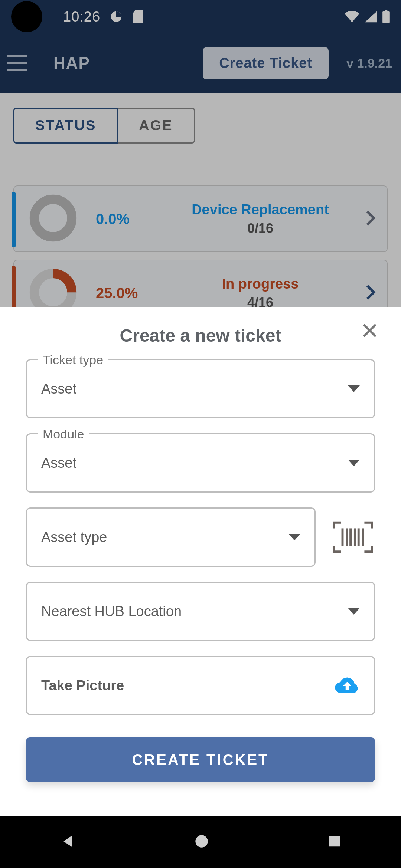 The height and width of the screenshot is (868, 401). Describe the element at coordinates (63, 434) in the screenshot. I see `field-label: Module` at that location.